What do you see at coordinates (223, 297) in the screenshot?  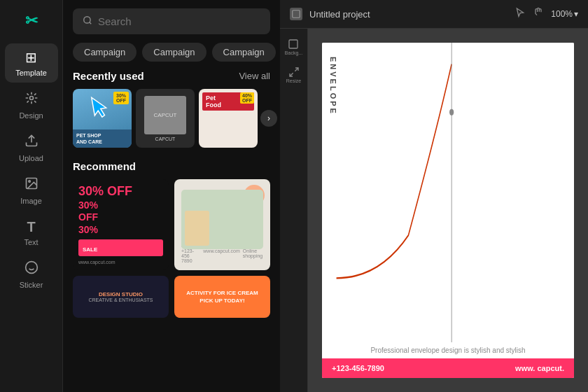 I see `card-activity-ice-cream: ACTIVITY FOR ICE CREAM PICK UP TODAY!` at bounding box center [223, 297].